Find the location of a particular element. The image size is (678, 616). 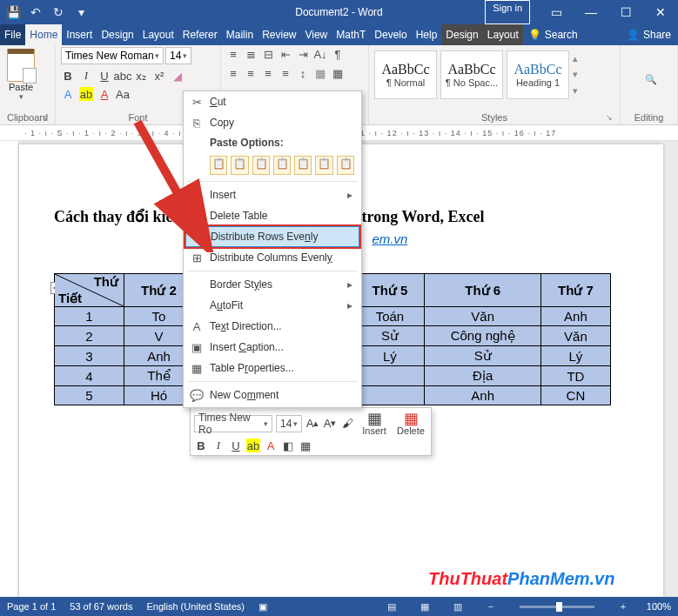

zoom-slider is located at coordinates (557, 607).